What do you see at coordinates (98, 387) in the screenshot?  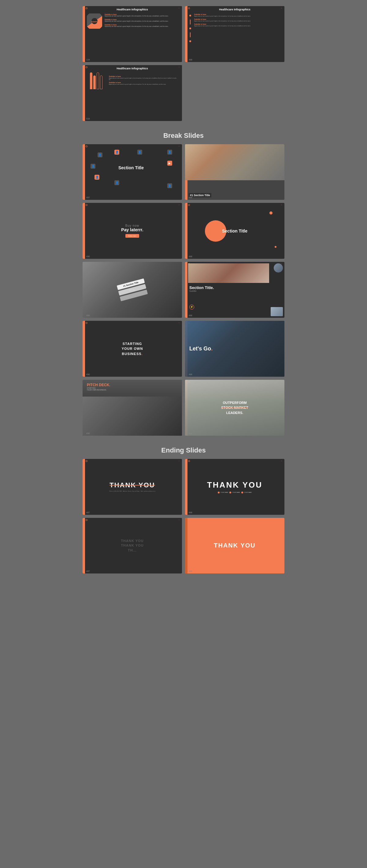 I see `pitch-overlay: PITCH DECK. STARTINGYOUR OWN BUSINESS.` at bounding box center [98, 387].